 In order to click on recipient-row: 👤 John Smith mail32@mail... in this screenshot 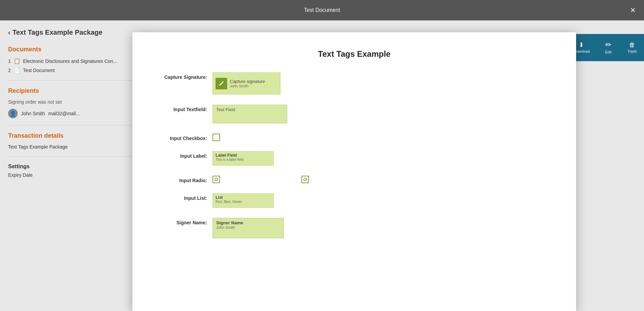, I will do `click(71, 114)`.